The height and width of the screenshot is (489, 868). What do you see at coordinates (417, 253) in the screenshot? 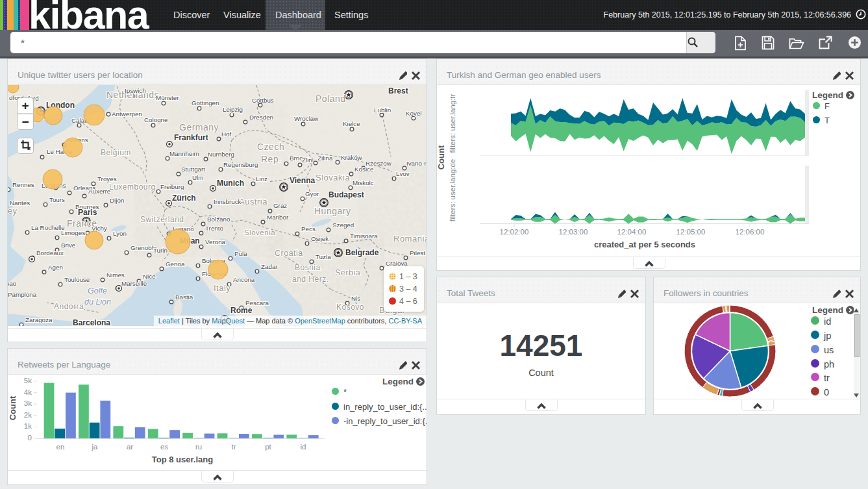
I see `svg-text: Pilest` at bounding box center [417, 253].